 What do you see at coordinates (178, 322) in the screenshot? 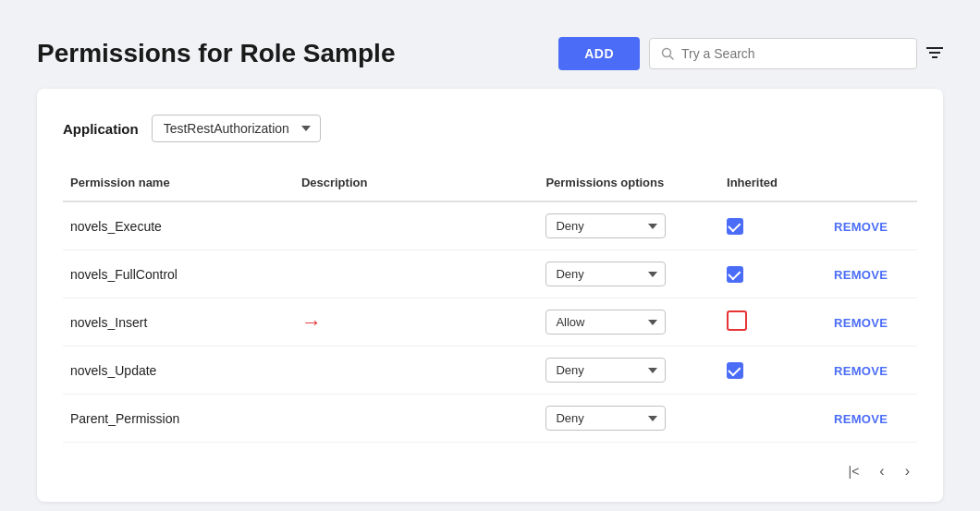
I see `permission-name: novels_Insert` at bounding box center [178, 322].